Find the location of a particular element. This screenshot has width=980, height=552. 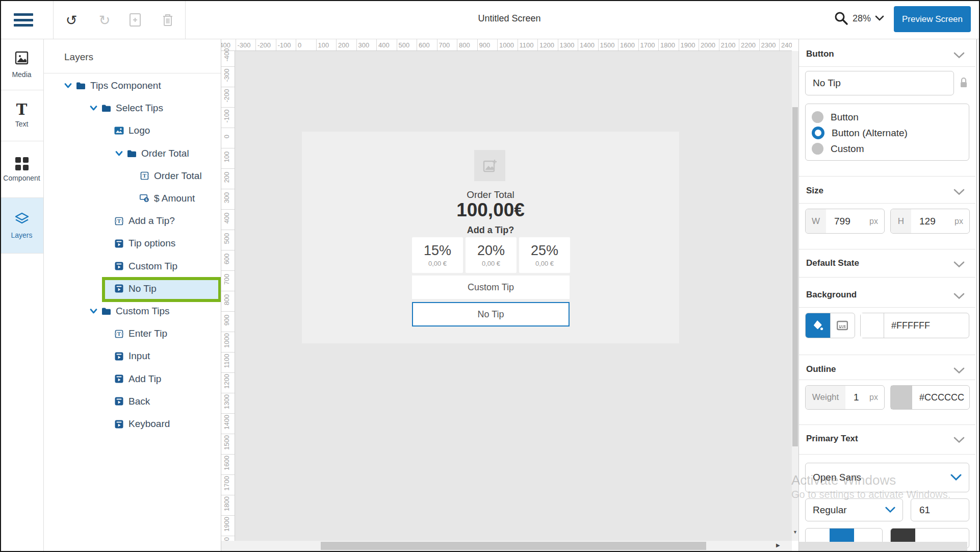

layer-row-order-total: TOrder Total is located at coordinates (133, 176).